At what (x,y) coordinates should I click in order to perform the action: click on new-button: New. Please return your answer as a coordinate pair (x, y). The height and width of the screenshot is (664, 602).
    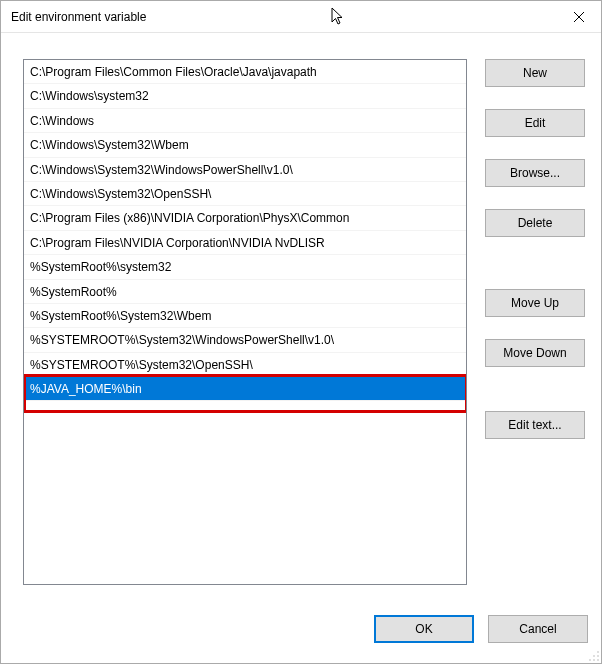
    Looking at the image, I should click on (535, 73).